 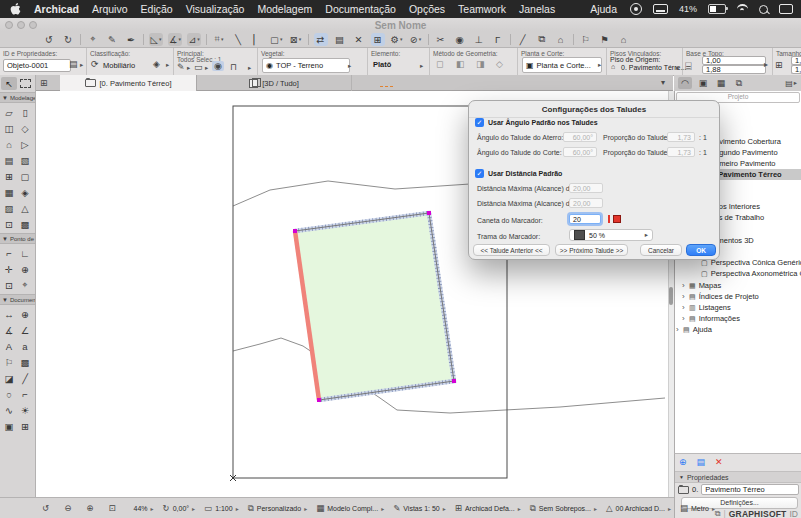 What do you see at coordinates (738, 318) in the screenshot?
I see `tree-item: › ▤ Informações` at bounding box center [738, 318].